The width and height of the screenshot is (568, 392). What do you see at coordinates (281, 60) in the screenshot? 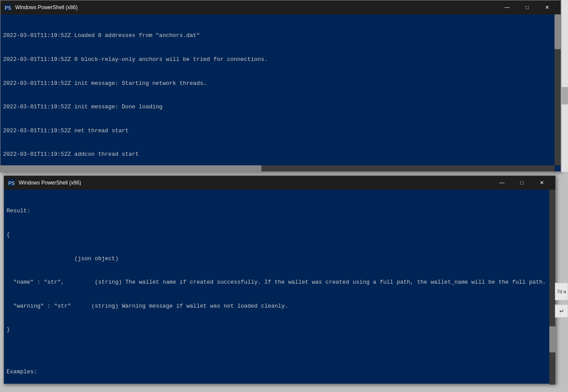
I see `log-line-2: 2022-03-01T11:19:52Z 0 block-relay-only …` at bounding box center [281, 60].